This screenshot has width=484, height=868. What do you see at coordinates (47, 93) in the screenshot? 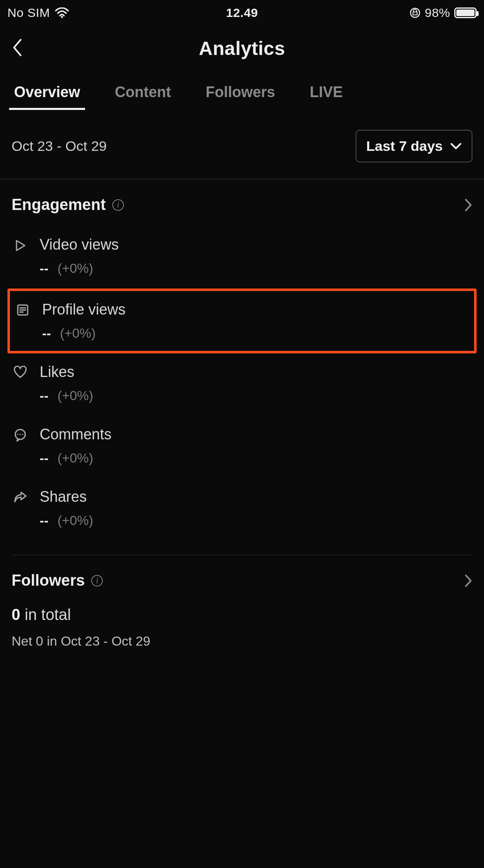
I see `tab-overview: Overview` at bounding box center [47, 93].